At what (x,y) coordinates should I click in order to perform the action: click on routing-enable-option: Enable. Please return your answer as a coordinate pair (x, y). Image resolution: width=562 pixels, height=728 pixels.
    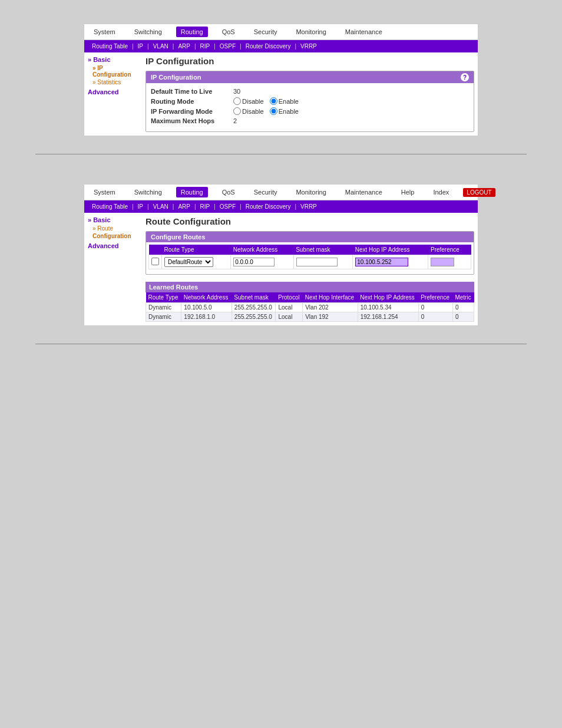
    Looking at the image, I should click on (284, 101).